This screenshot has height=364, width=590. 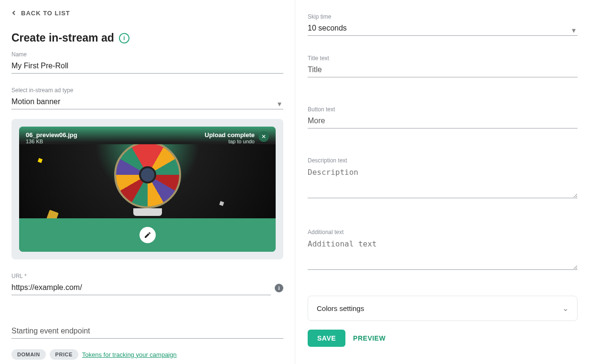 I want to click on title-text-input, so click(x=442, y=70).